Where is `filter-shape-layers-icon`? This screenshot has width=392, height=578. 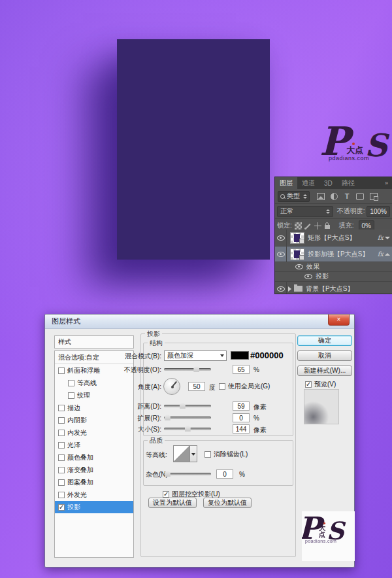
filter-shape-layers-icon is located at coordinates (360, 196).